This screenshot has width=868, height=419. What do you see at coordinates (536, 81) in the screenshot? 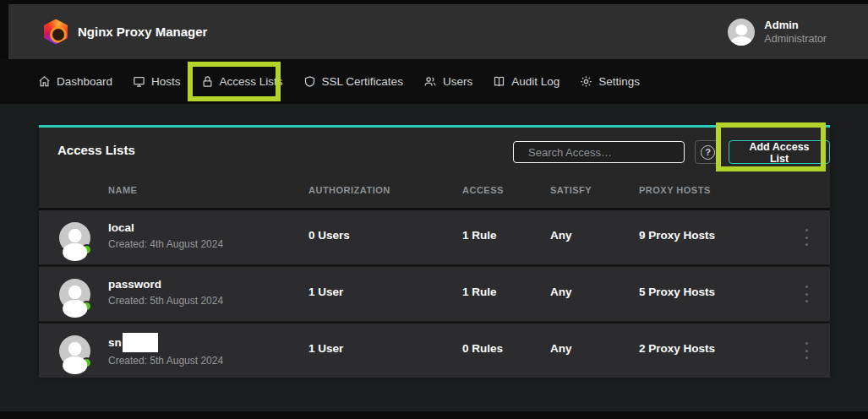
I see `nav-label: Audit Log` at bounding box center [536, 81].